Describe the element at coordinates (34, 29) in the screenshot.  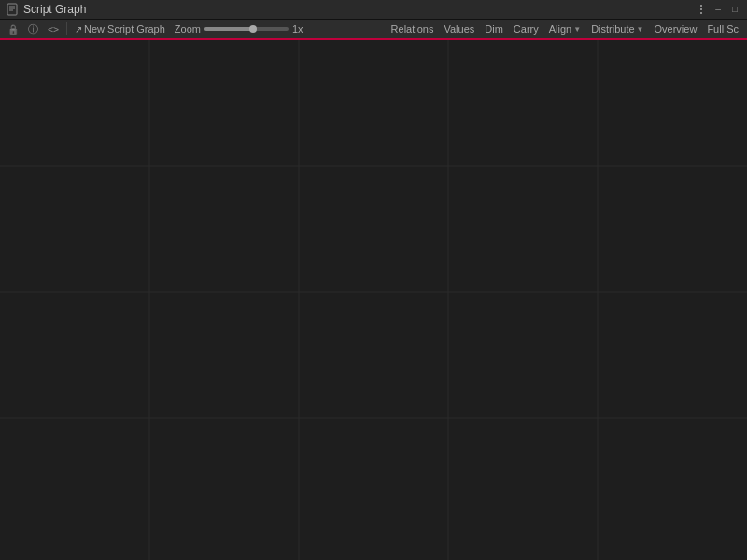
I see `info-button` at that location.